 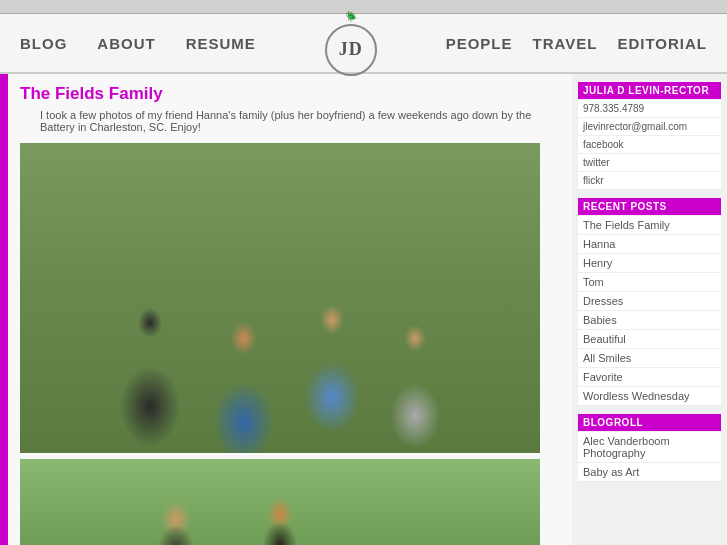 I want to click on recent-posts-list: The Fields Family Hanna Henry Tom Dresse…, so click(x=650, y=311).